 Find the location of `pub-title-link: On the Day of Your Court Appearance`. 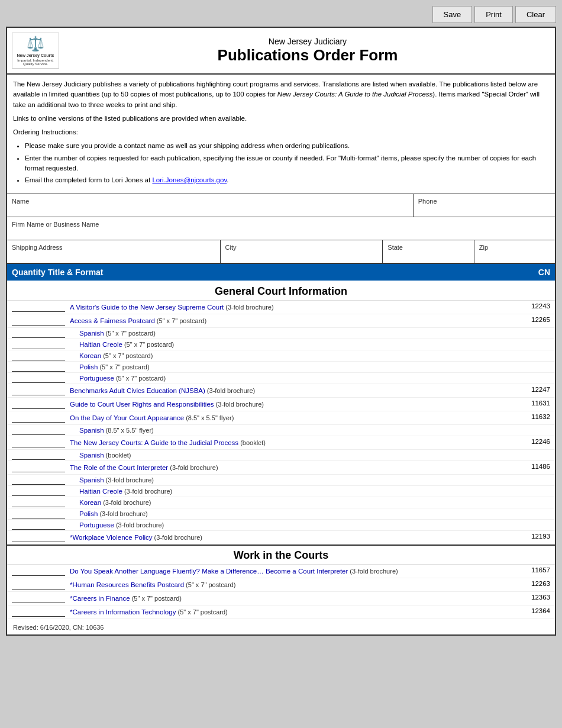

pub-title-link: On the Day of Your Court Appearance is located at coordinates (127, 418).